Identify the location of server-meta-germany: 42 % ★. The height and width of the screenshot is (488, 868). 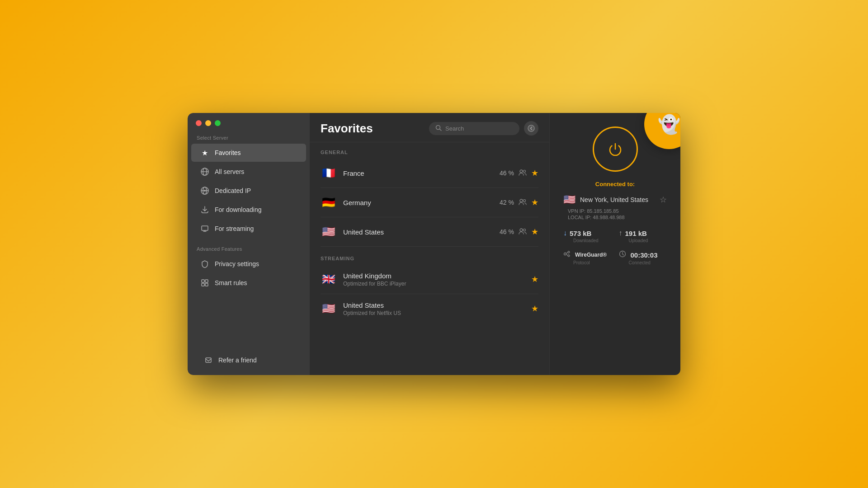
(519, 202).